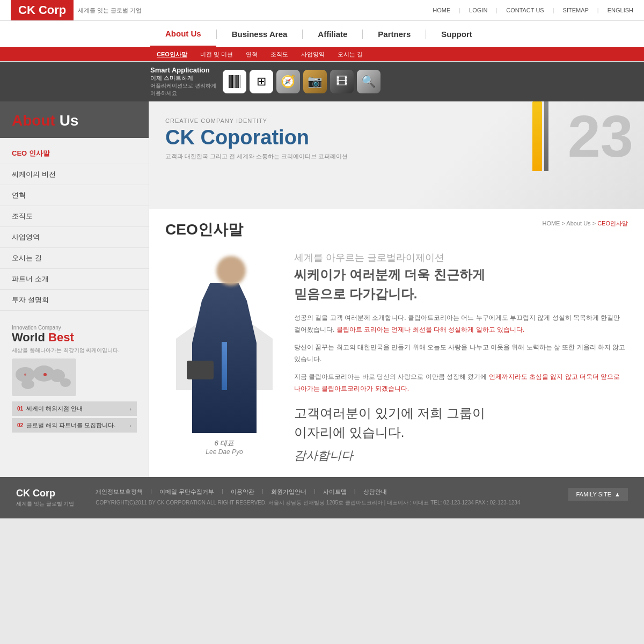 This screenshot has height=644, width=644. What do you see at coordinates (119, 492) in the screenshot?
I see `footer-link-privacy: 개인정보보호정책` at bounding box center [119, 492].